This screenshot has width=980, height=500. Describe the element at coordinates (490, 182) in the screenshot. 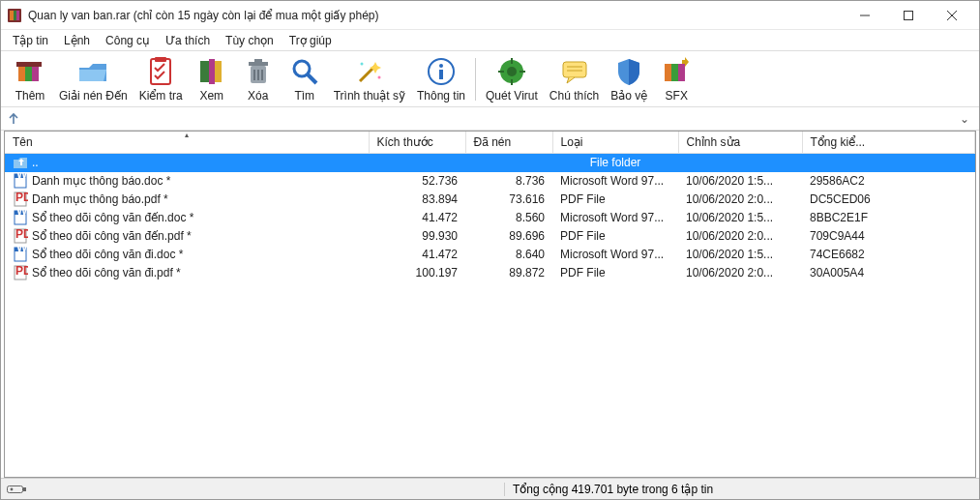

I see `table-row: Danh mục thông báo.doc *52.7368.736Micro…` at that location.